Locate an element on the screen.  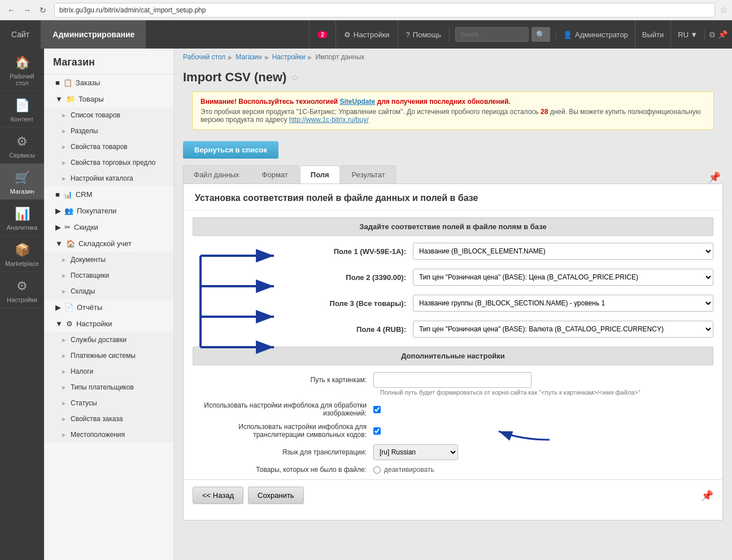
site-nav-item: Сайт is located at coordinates (20, 34).